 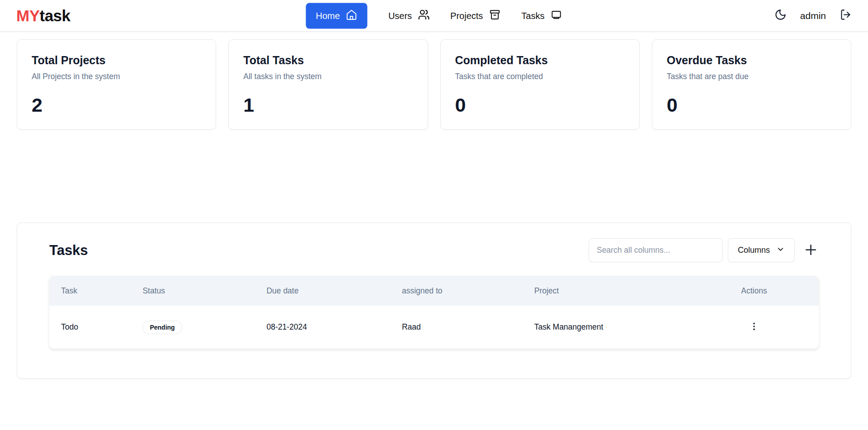 I want to click on cell-assigned-to: Raad, so click(x=457, y=327).